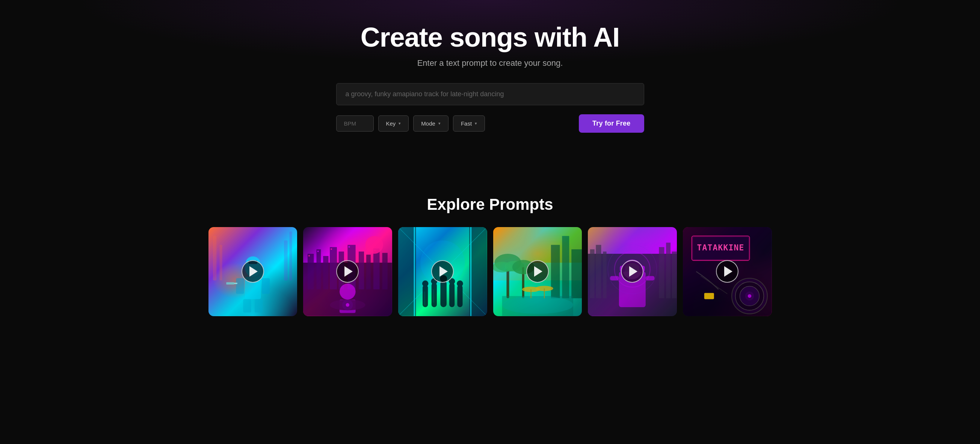  Describe the element at coordinates (538, 272) in the screenshot. I see `card-4-play-overlay` at that location.